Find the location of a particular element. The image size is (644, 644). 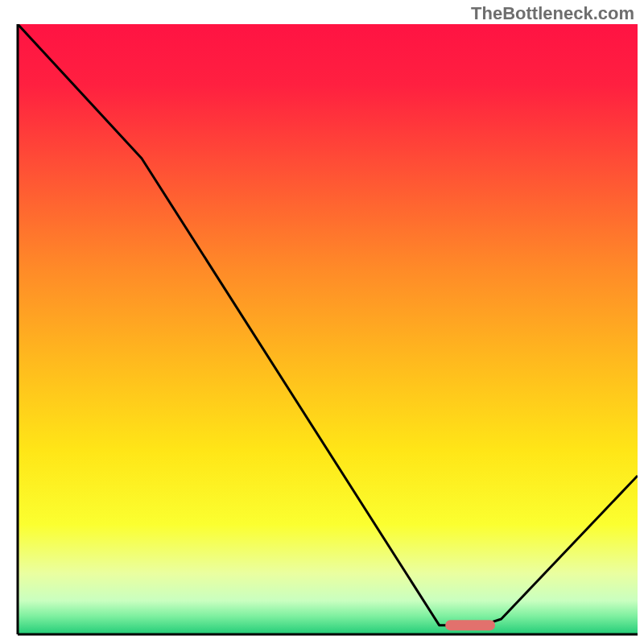

optimal-range-marker is located at coordinates (470, 625).